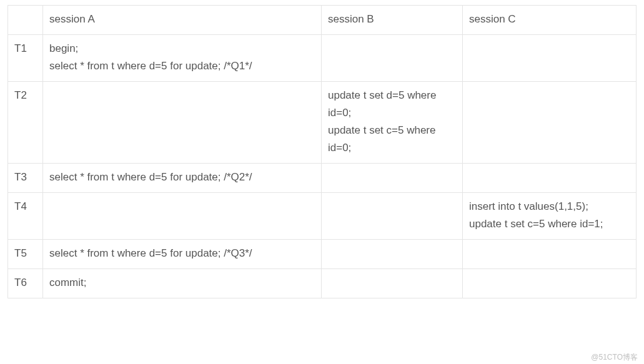  I want to click on col-session-b: session B, so click(392, 20).